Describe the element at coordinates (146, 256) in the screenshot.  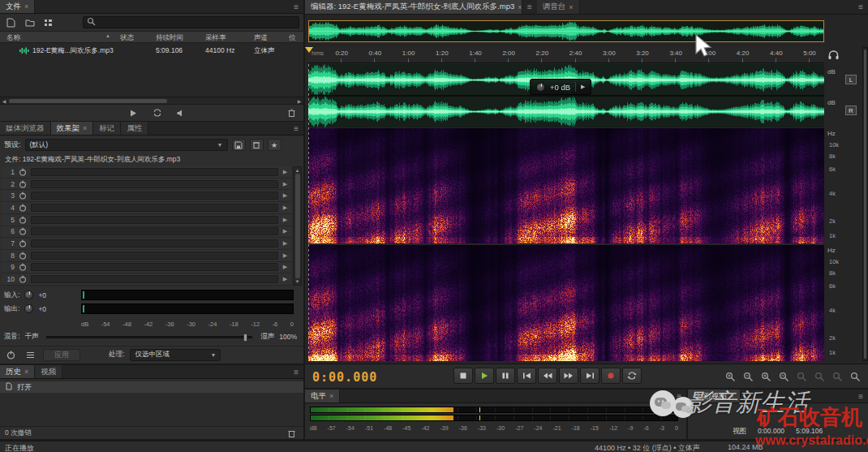
I see `effect-slot: 8▶` at that location.